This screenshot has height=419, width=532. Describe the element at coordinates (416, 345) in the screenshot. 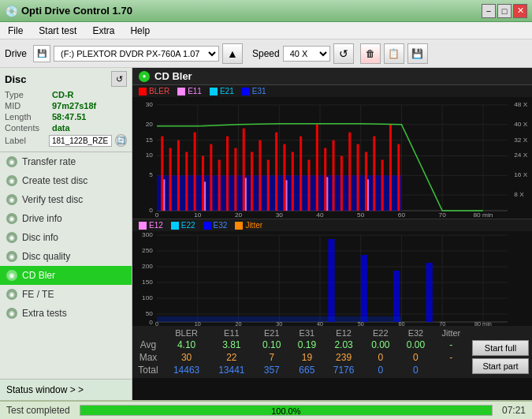

I see `row-avg-e32: 0.00` at that location.